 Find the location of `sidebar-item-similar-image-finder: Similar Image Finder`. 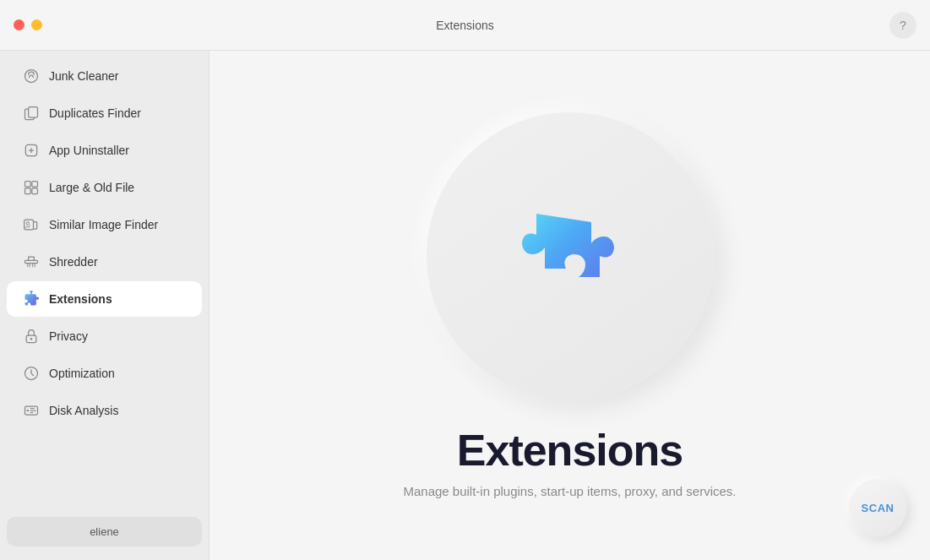

sidebar-item-similar-image-finder: Similar Image Finder is located at coordinates (105, 225).